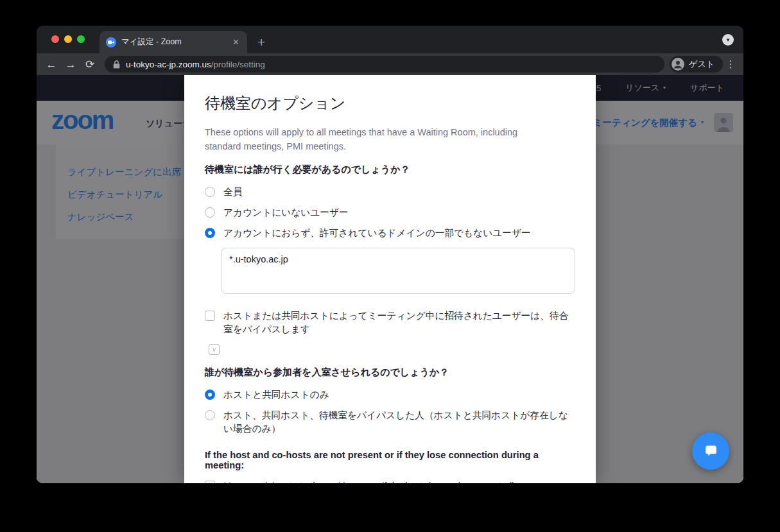 Image resolution: width=780 pixels, height=532 pixels. I want to click on lock-icon, so click(117, 64).